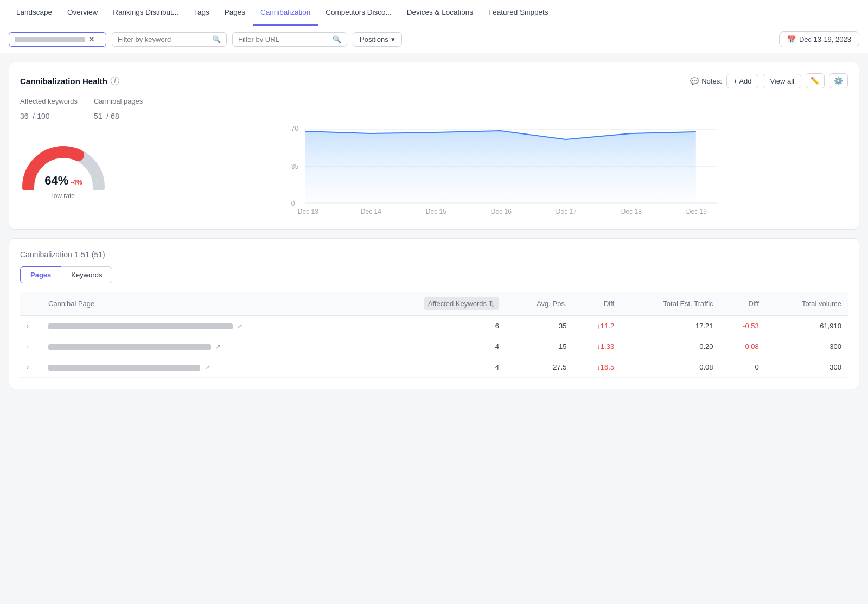 The image size is (868, 604). What do you see at coordinates (434, 326) in the screenshot?
I see `table-row: › ↗ 6 35 ↓11.2 17.21 -0.53 61,910` at bounding box center [434, 326].